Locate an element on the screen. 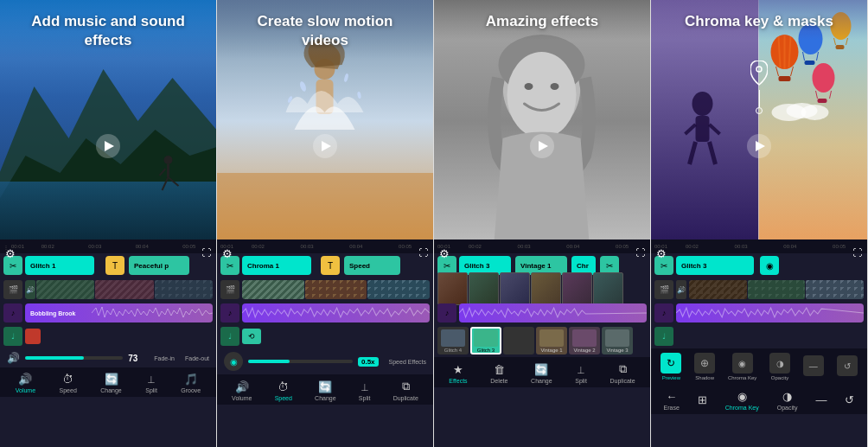 The width and height of the screenshot is (868, 447). clip-glitch1: Glitch 1 is located at coordinates (60, 265).